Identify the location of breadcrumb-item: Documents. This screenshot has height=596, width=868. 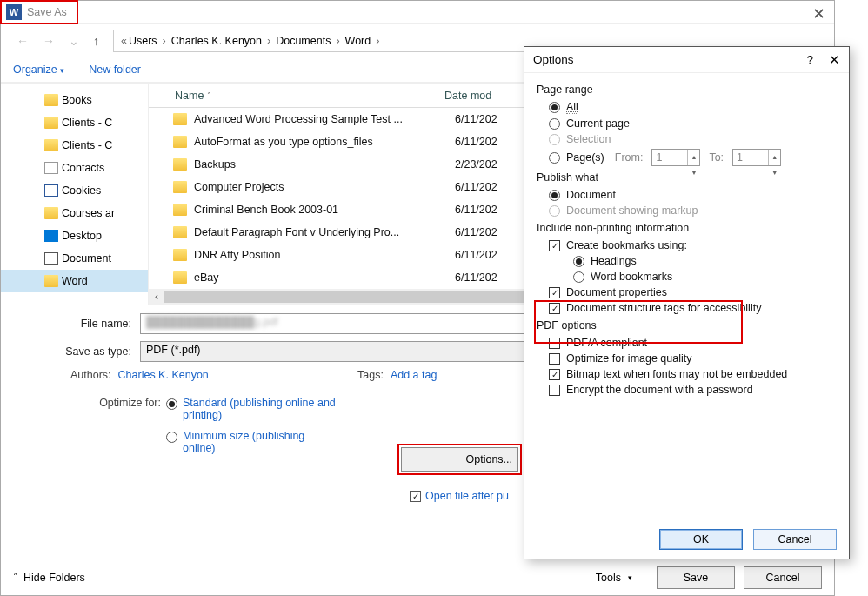
(303, 41).